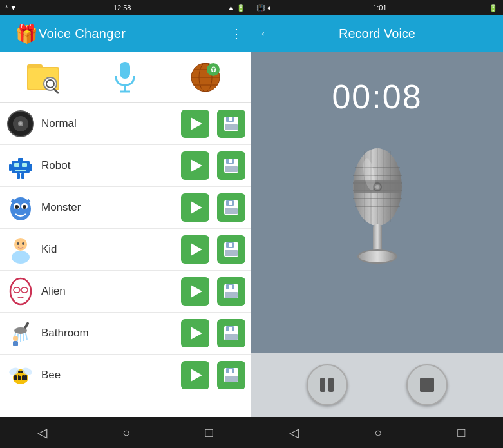  I want to click on voice-item-robot: Robot, so click(125, 166).